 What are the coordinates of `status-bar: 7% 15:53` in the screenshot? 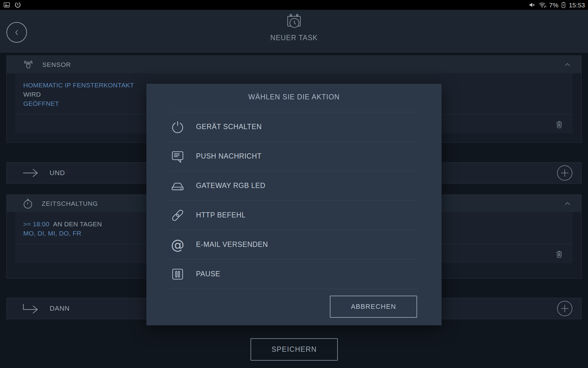 It's located at (294, 5).